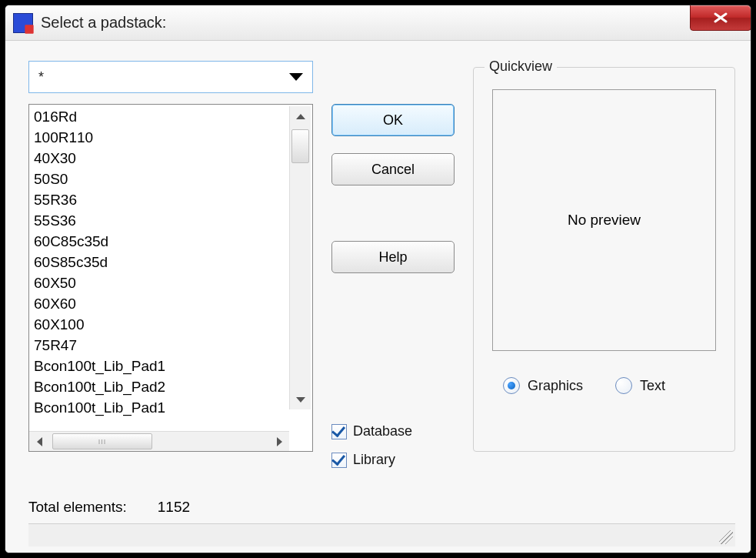 The width and height of the screenshot is (756, 558). I want to click on graphics-label: Graphics, so click(555, 386).